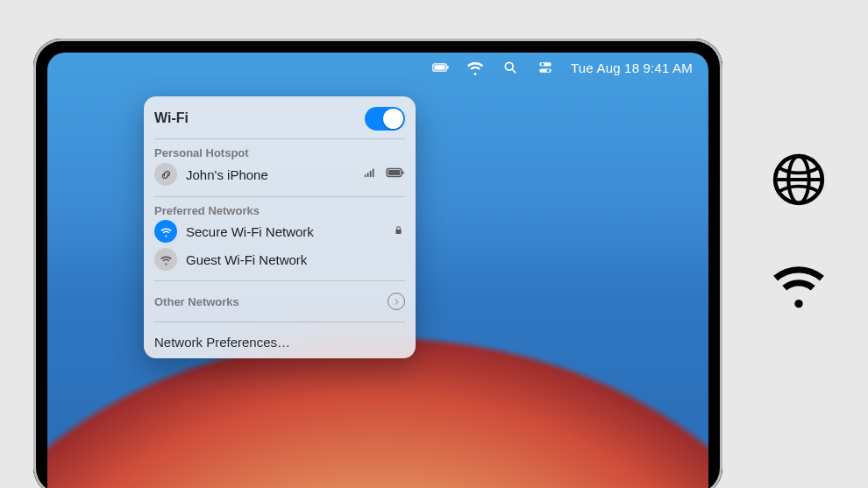 The height and width of the screenshot is (488, 868). Describe the element at coordinates (545, 67) in the screenshot. I see `control-center-icon` at that location.